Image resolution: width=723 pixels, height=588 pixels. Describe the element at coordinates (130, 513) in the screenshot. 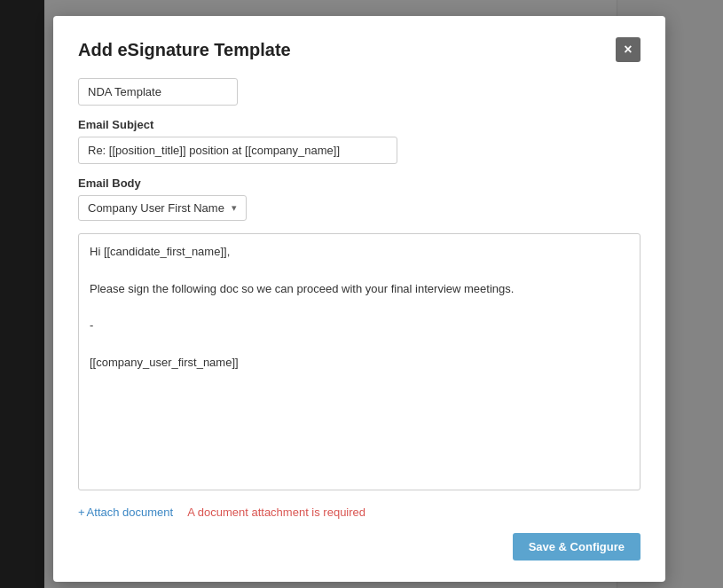

I see `attach-document-label: Attach document` at that location.